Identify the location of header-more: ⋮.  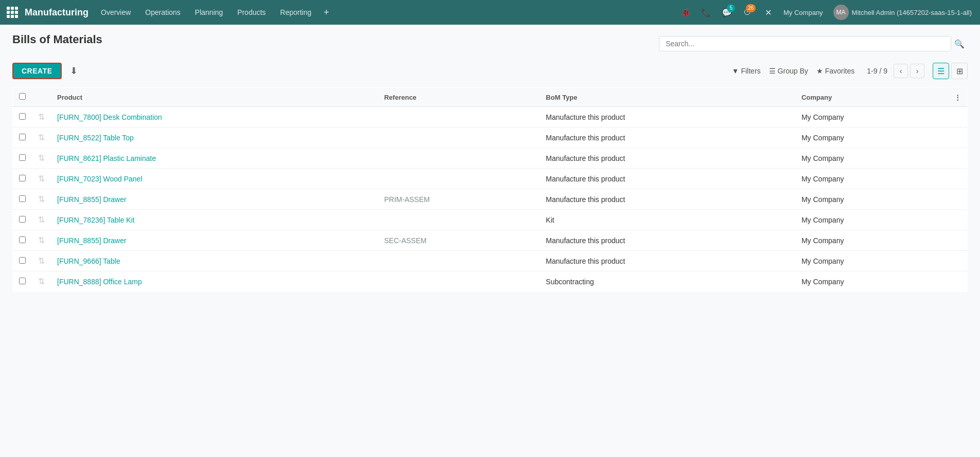
(958, 98).